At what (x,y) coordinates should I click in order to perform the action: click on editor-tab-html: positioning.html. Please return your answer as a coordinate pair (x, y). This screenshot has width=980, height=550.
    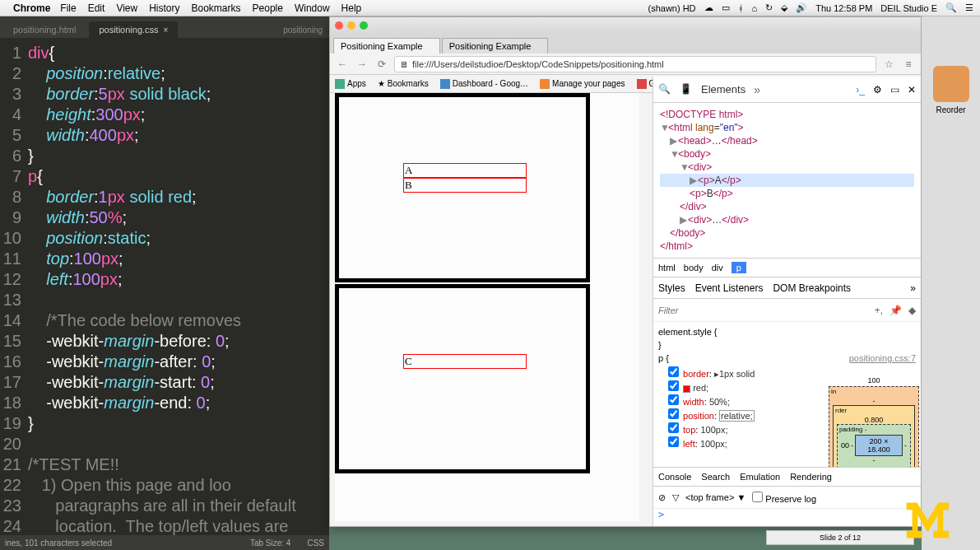
    Looking at the image, I should click on (44, 30).